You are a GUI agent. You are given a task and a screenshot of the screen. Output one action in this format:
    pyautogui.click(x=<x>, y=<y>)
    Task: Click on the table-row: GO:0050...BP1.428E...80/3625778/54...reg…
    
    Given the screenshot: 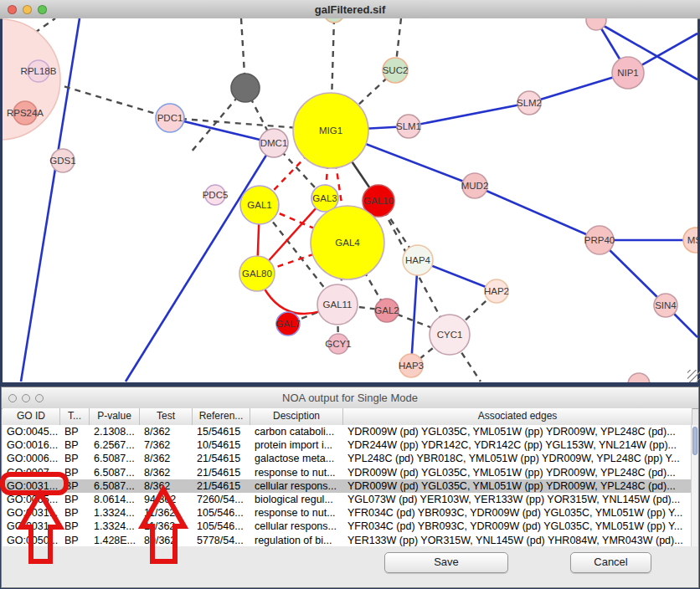 What is the action you would take?
    pyautogui.click(x=347, y=540)
    